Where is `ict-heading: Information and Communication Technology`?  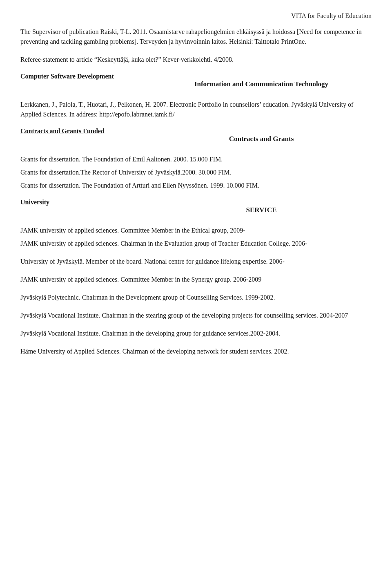
ict-heading: Information and Communication Technology is located at coordinates (261, 84).